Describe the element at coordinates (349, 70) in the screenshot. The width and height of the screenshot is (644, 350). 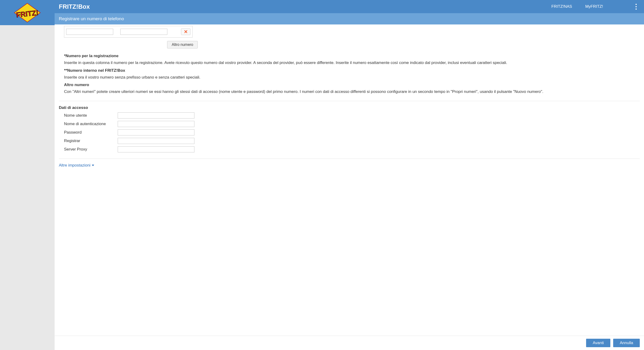
I see `help-title-internal: **Numero interno nel FRITZ!Box` at that location.